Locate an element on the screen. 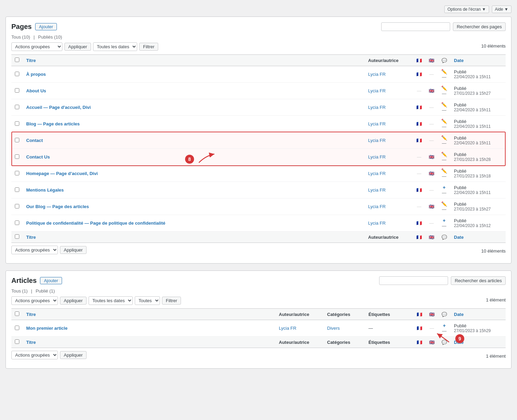 The image size is (517, 420). articles-search-input is located at coordinates (414, 280).